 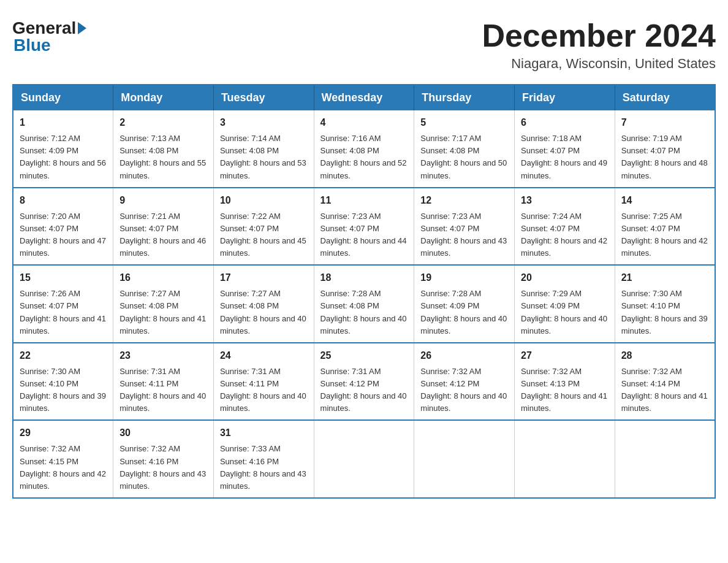 What do you see at coordinates (63, 157) in the screenshot?
I see `day-info: Sunrise: 7:12 AMSunset: 4:09 PMDaylight:…` at bounding box center [63, 157].